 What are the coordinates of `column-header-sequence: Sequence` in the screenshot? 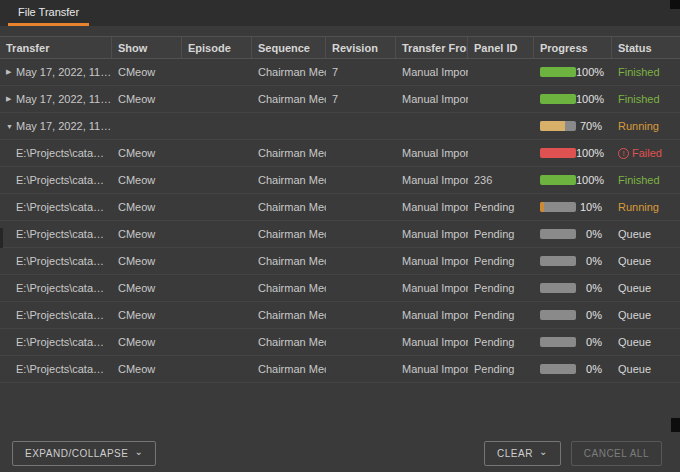 It's located at (289, 48).